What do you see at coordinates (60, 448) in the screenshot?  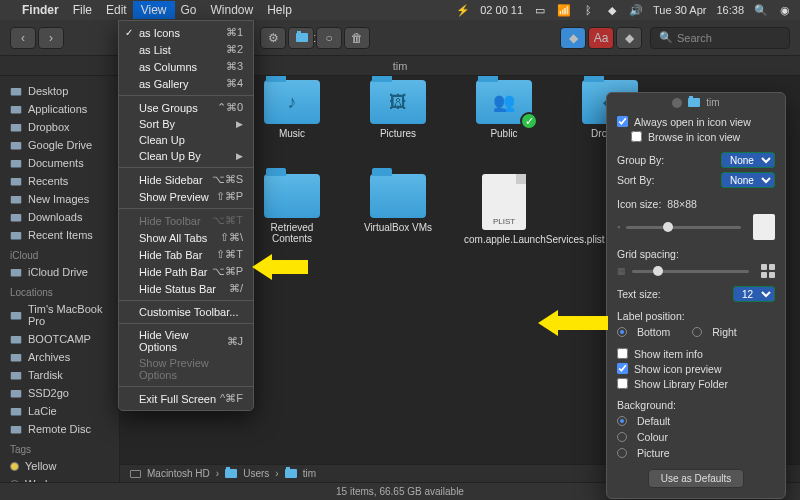 I see `sidebar-heading: Tags` at bounding box center [60, 448].